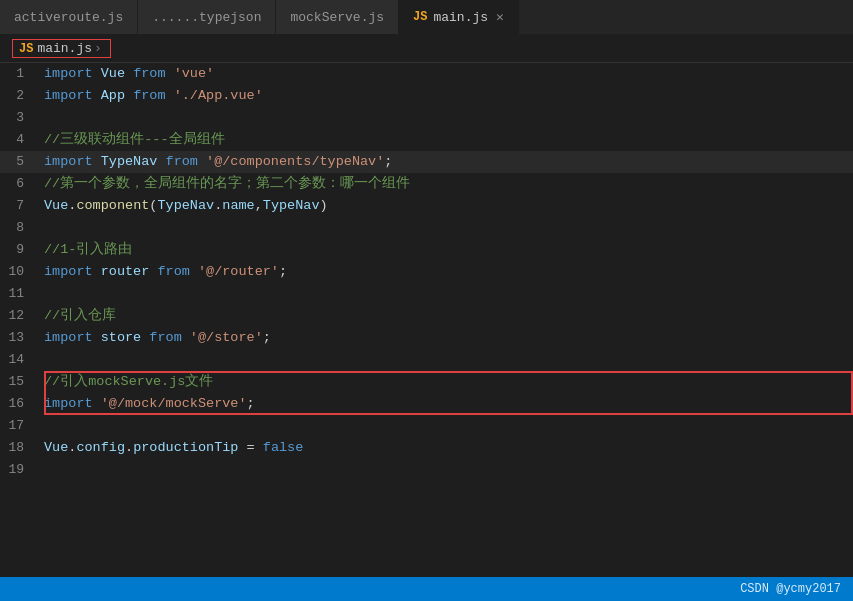  What do you see at coordinates (337, 18) in the screenshot?
I see `tab-label: mockServe.js` at bounding box center [337, 18].